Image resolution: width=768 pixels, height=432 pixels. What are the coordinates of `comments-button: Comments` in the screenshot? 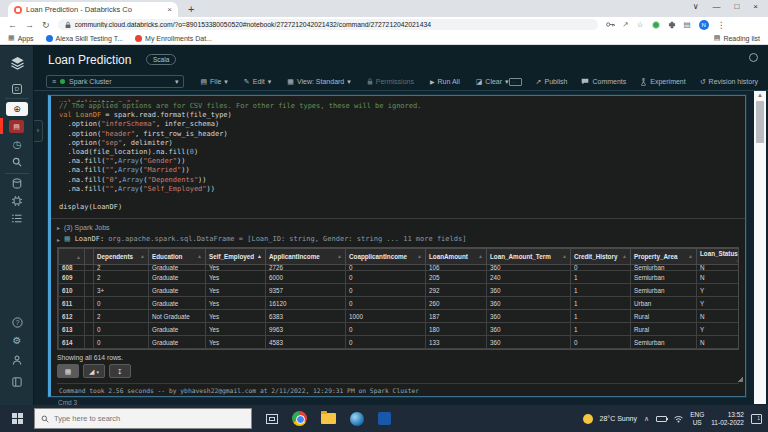 It's located at (604, 82).